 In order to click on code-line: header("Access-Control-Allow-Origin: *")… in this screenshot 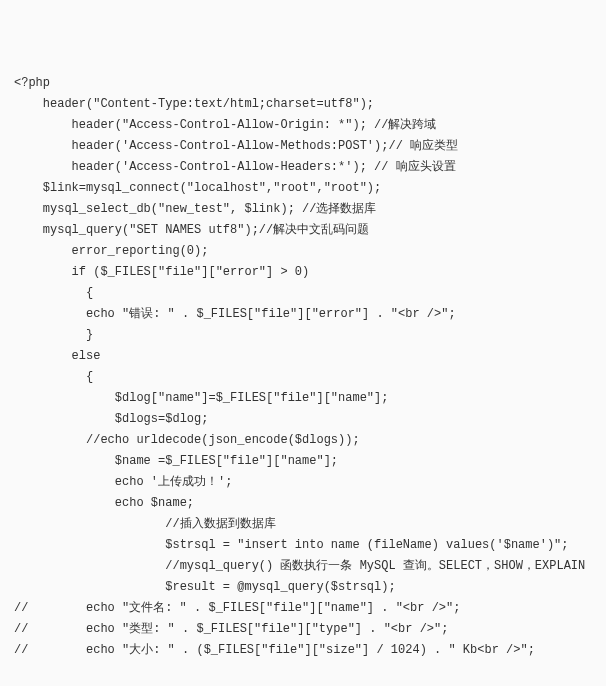, I will do `click(310, 126)`.